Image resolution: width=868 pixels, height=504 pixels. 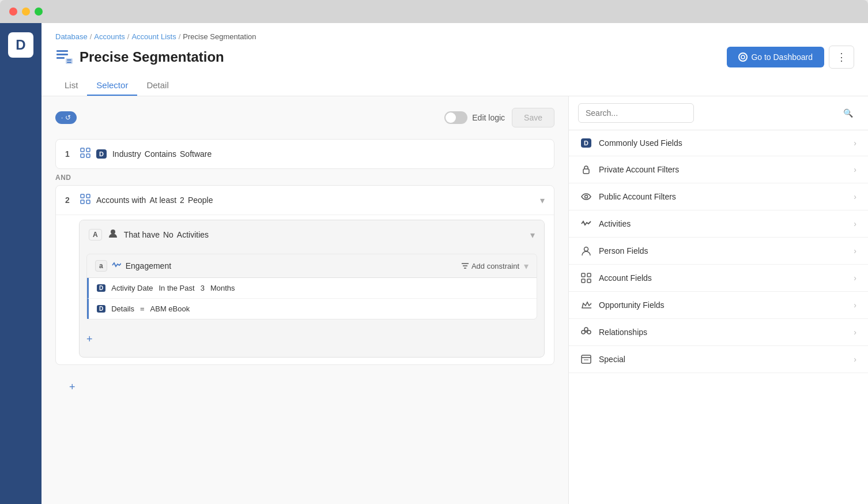 What do you see at coordinates (542, 201) in the screenshot?
I see `filter-expand-2: ▾` at bounding box center [542, 201].